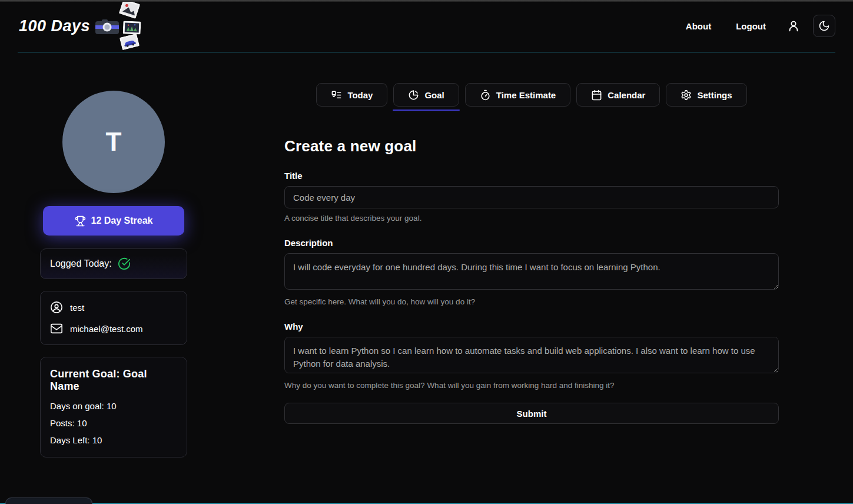 The image size is (853, 504). I want to click on description-textarea, so click(532, 271).